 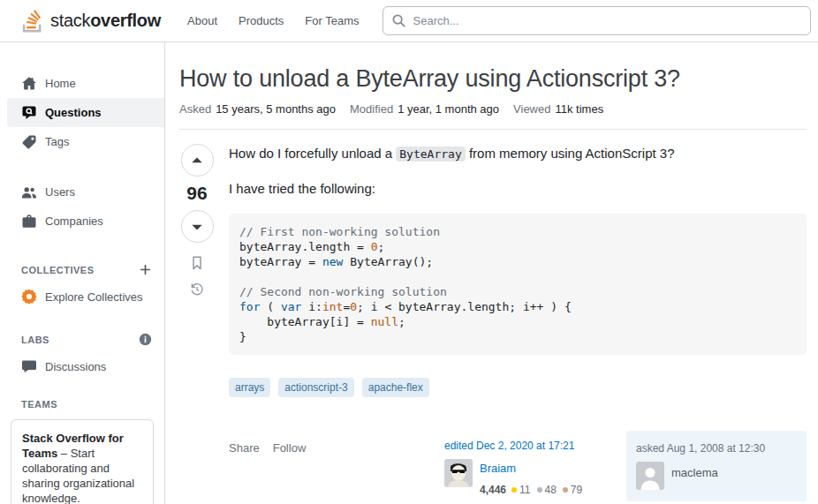 What do you see at coordinates (518, 277) in the screenshot?
I see `code-line` at bounding box center [518, 277].